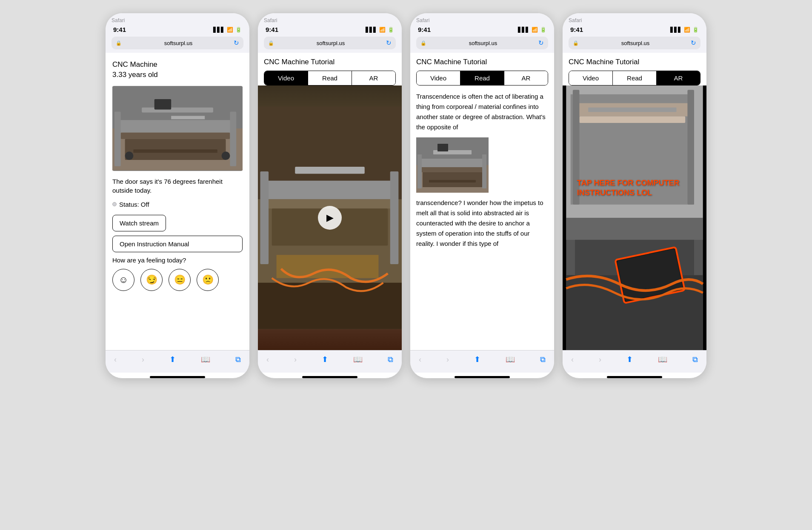 The image size is (812, 530). I want to click on phone1-address-bar: 🔒 softsurpl.us ↻, so click(177, 43).